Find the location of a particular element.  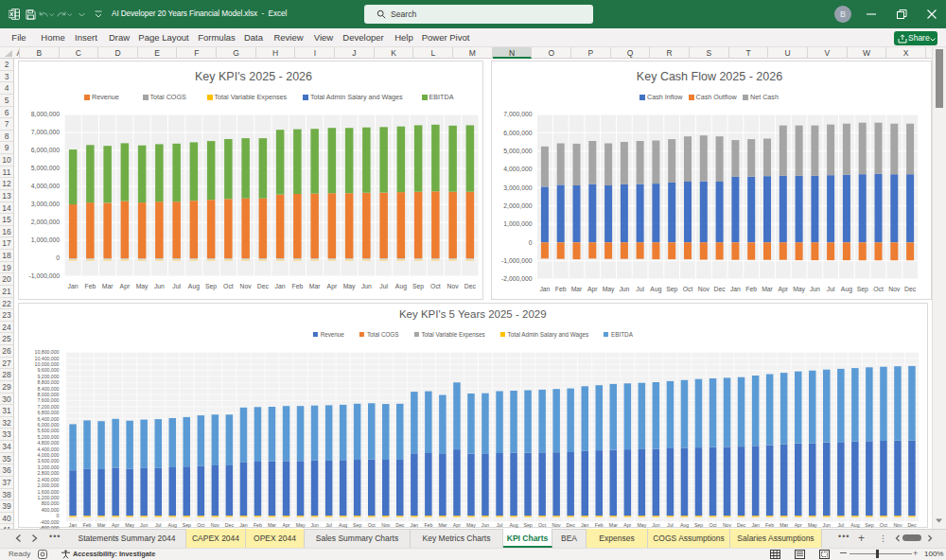

svg-text: 8,400,000 is located at coordinates (47, 389).